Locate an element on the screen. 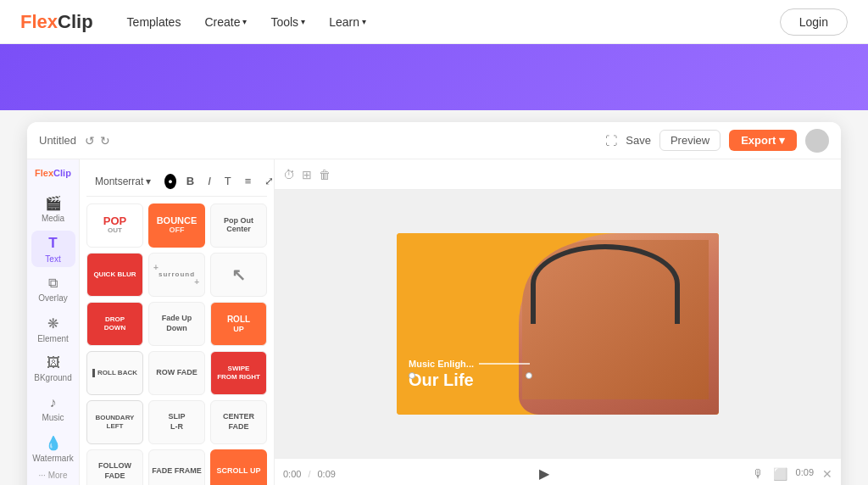  sidebar-more: ··· More is located at coordinates (53, 475).